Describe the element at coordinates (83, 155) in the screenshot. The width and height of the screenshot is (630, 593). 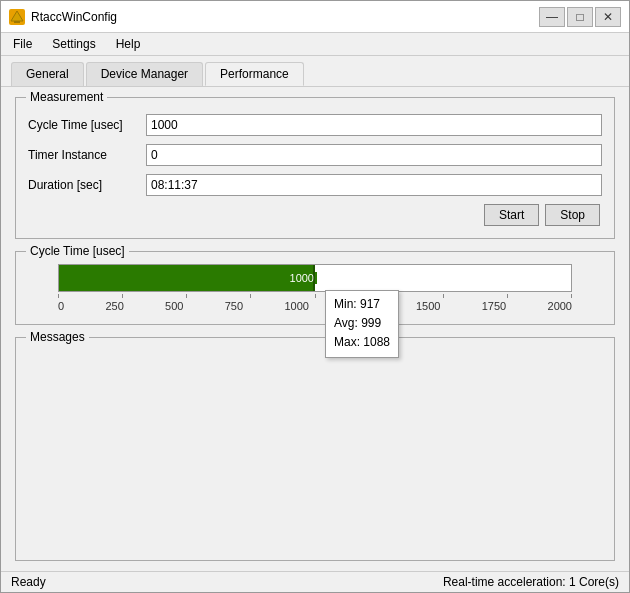
I see `timer-instance-label: Timer Instance` at that location.